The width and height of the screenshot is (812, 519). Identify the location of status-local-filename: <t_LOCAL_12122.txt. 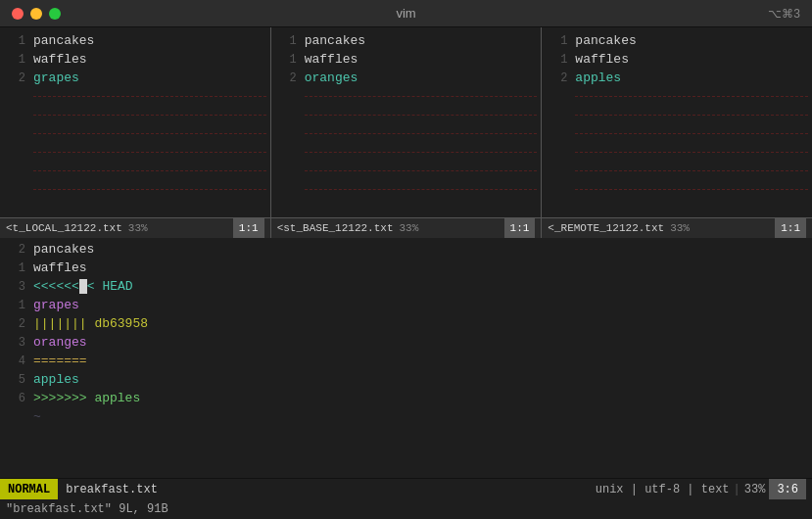
(65, 228).